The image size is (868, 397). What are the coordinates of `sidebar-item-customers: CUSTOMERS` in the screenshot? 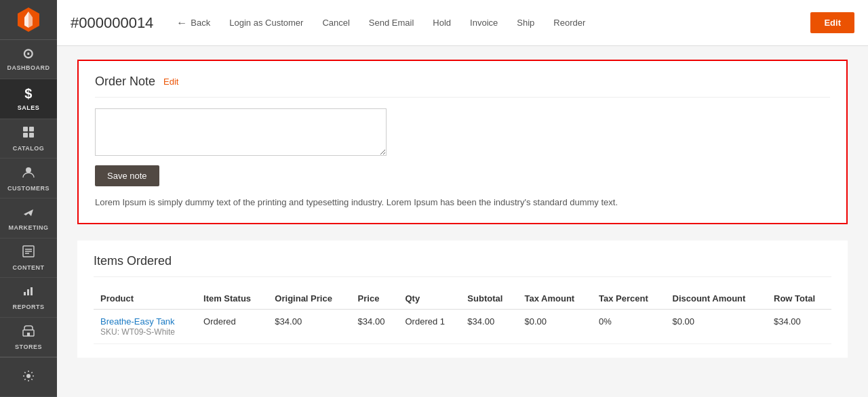 It's located at (28, 179).